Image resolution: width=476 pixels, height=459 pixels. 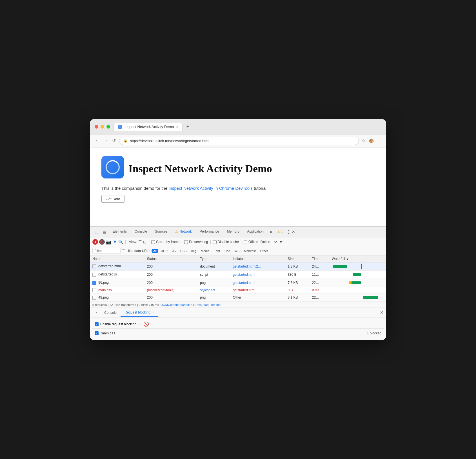 I want to click on devtools-cursor-icon: ⬚, so click(x=96, y=232).